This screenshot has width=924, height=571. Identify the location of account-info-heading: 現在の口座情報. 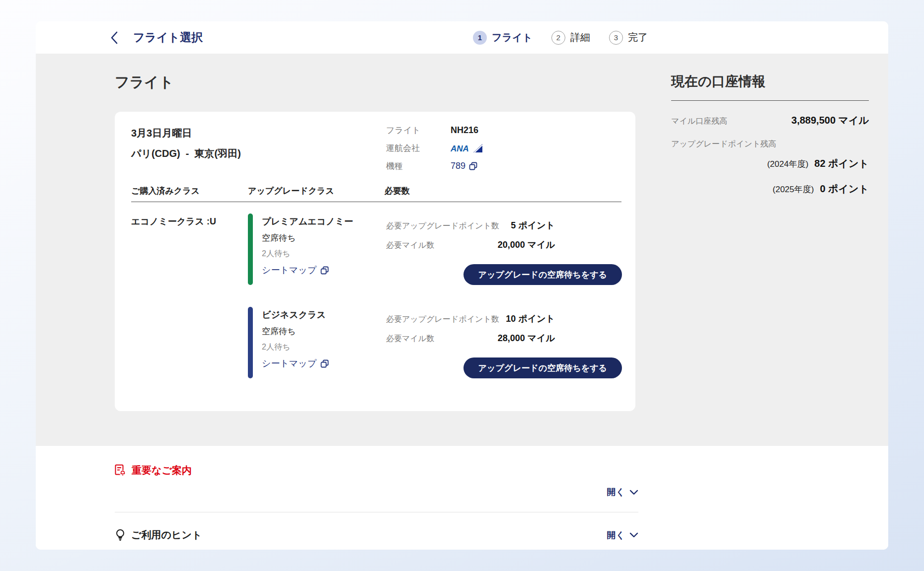
(770, 81).